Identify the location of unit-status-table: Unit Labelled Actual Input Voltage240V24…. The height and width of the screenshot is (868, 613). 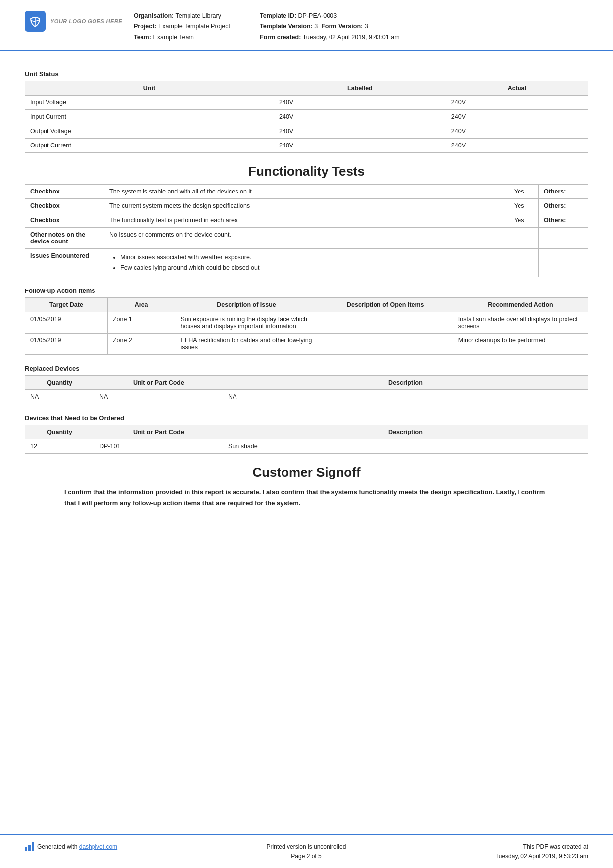
(307, 117).